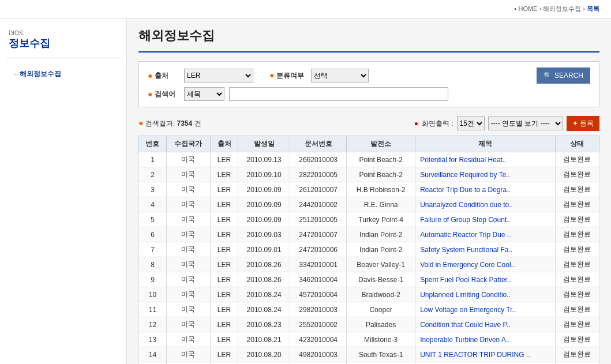 The height and width of the screenshot is (364, 611). What do you see at coordinates (153, 250) in the screenshot?
I see `cell-no: 7` at bounding box center [153, 250].